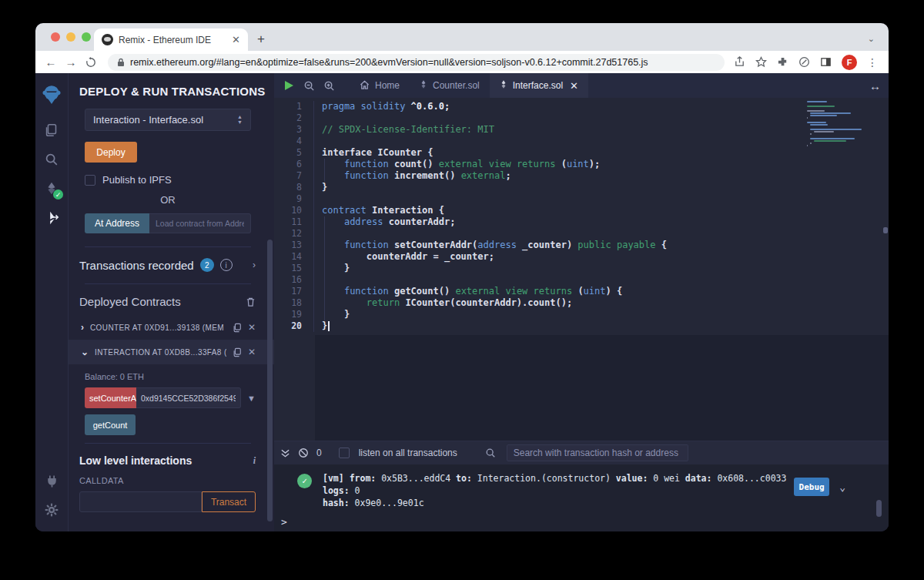  What do you see at coordinates (581, 153) in the screenshot?
I see `code-line-5: 5interface ICounter {` at bounding box center [581, 153].